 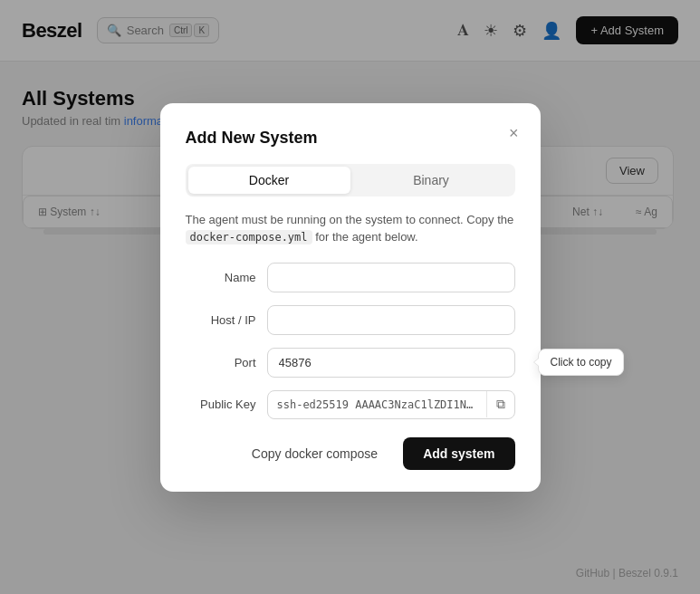 What do you see at coordinates (458, 454) in the screenshot?
I see `add-system-submit-button: Add system` at bounding box center [458, 454].